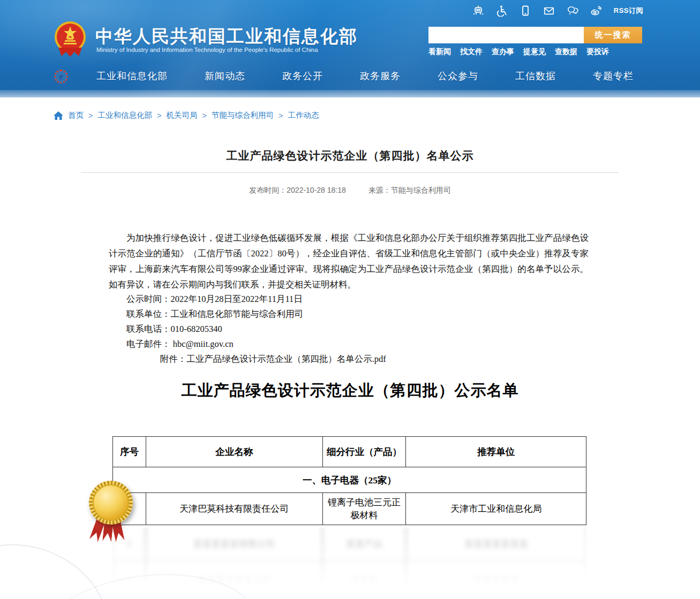 The height and width of the screenshot is (599, 700). What do you see at coordinates (536, 76) in the screenshot?
I see `nav-item-data: 工信数据` at bounding box center [536, 76].